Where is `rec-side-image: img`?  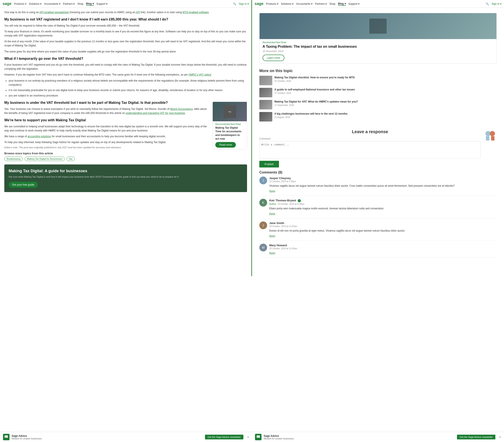 rec-side-image: img is located at coordinates (230, 111).